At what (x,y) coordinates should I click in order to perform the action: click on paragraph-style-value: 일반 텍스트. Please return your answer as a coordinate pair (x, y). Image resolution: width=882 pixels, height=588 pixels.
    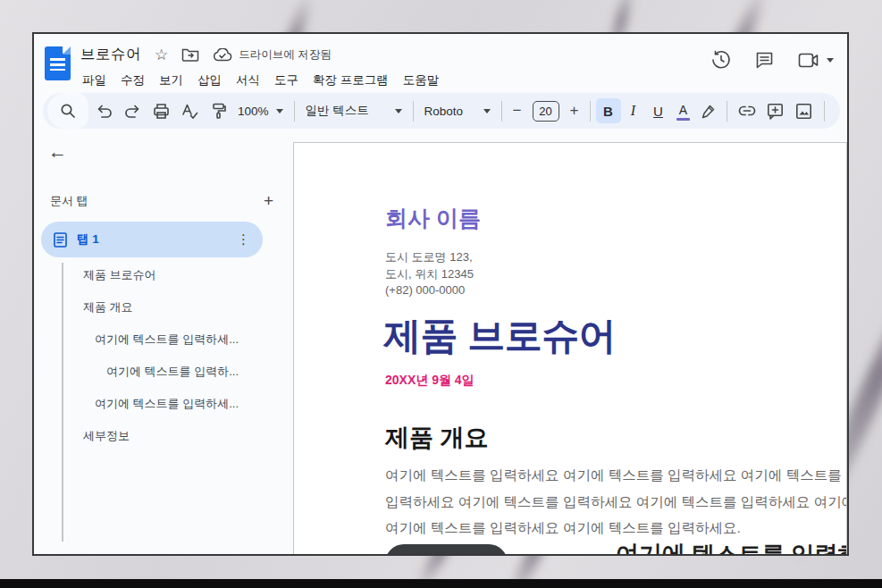
    Looking at the image, I should click on (338, 111).